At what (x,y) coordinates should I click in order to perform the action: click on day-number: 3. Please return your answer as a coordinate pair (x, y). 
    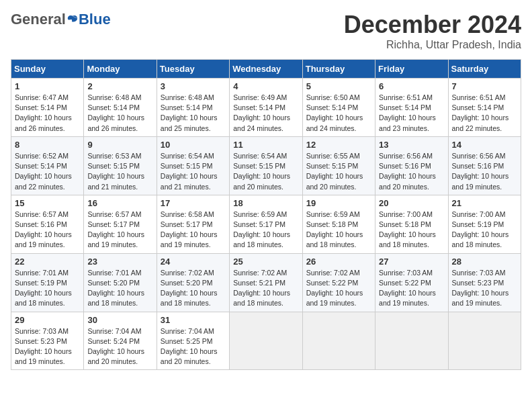
    Looking at the image, I should click on (193, 86).